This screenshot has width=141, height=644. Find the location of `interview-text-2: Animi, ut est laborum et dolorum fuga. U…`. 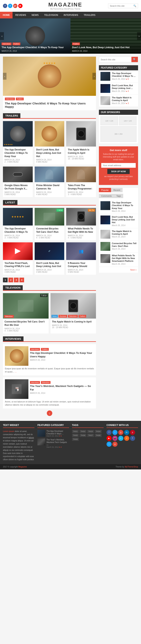

interview-text-2: Animi, ut est laborum et dolorum fuga. U… is located at coordinates (50, 403).